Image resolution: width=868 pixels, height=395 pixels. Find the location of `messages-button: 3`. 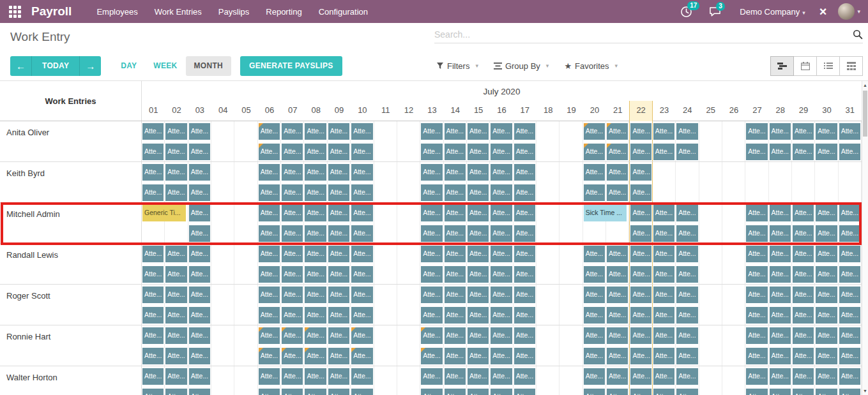

messages-button: 3 is located at coordinates (715, 11).